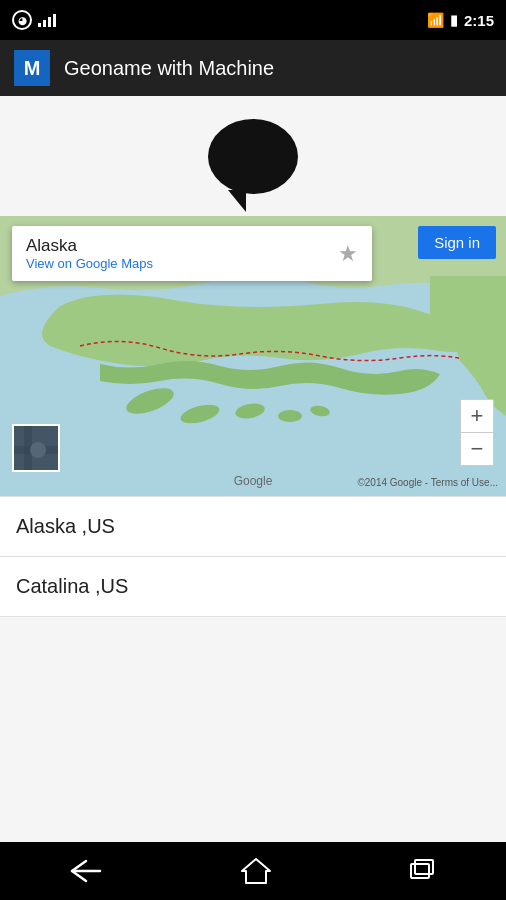  What do you see at coordinates (34, 20) in the screenshot?
I see `status-left-icons: ◕` at bounding box center [34, 20].